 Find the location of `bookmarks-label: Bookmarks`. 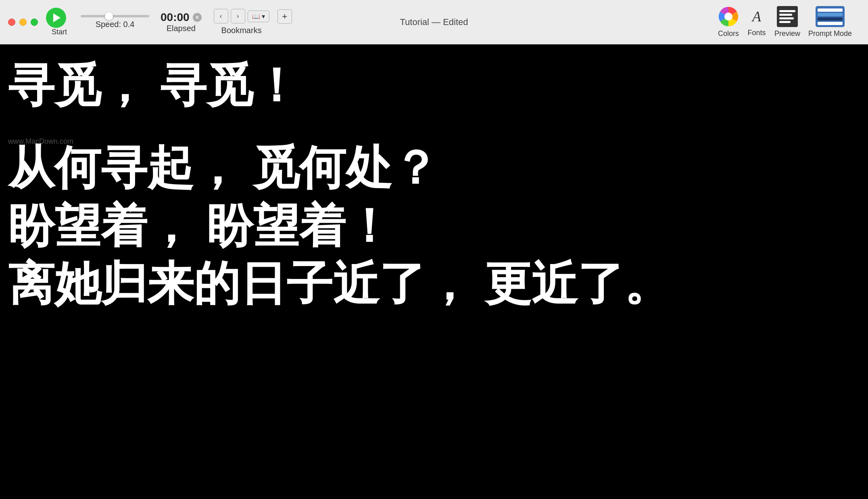

bookmarks-label: Bookmarks is located at coordinates (242, 31).